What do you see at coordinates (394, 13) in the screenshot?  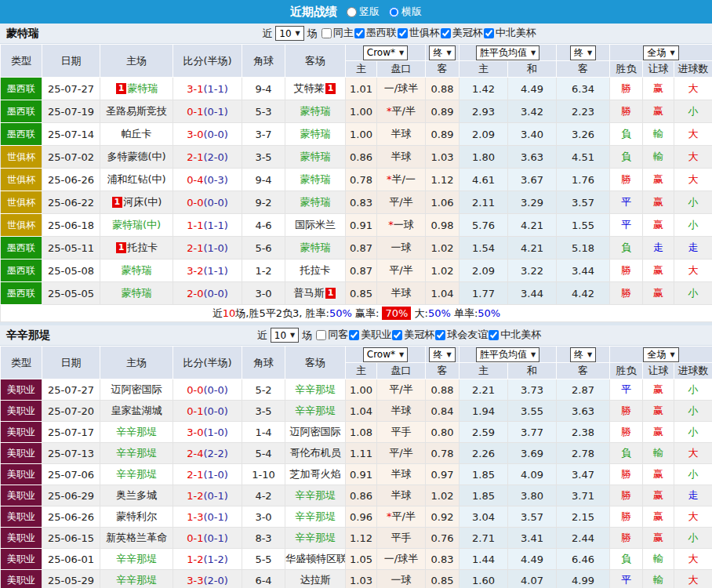 I see `horizontal-radio` at bounding box center [394, 13].